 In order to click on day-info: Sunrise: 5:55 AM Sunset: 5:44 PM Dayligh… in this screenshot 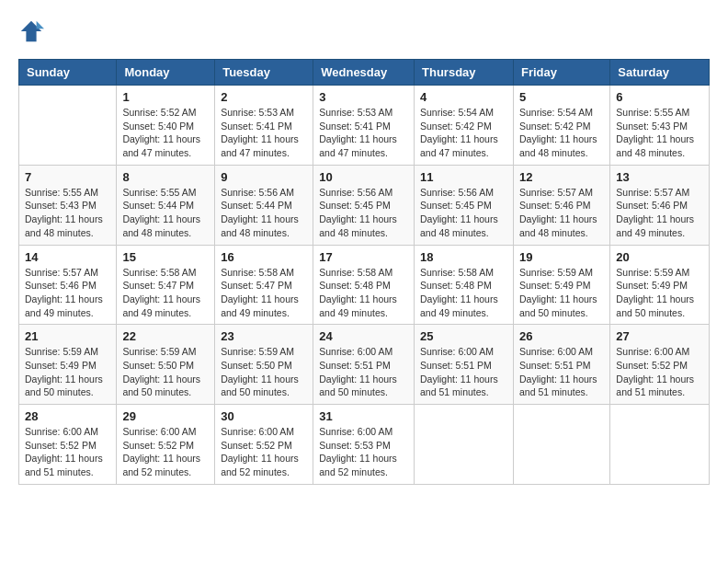, I will do `click(165, 213)`.